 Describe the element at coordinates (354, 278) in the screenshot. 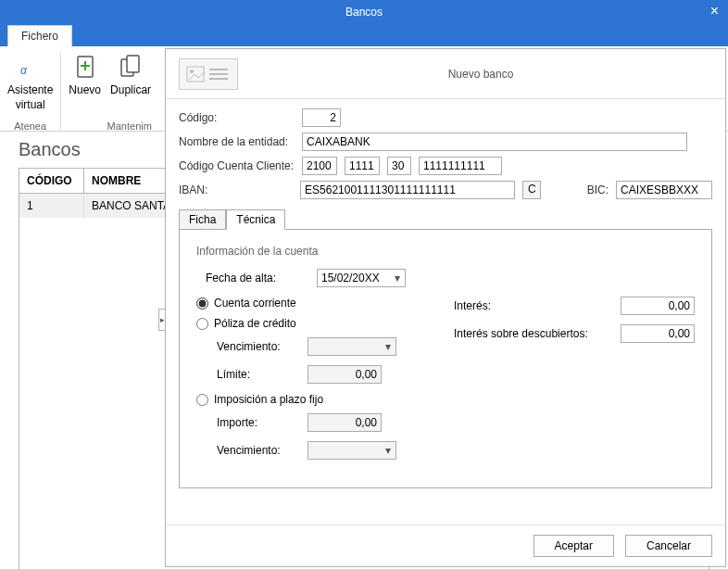

I see `input-fecha-alta` at that location.